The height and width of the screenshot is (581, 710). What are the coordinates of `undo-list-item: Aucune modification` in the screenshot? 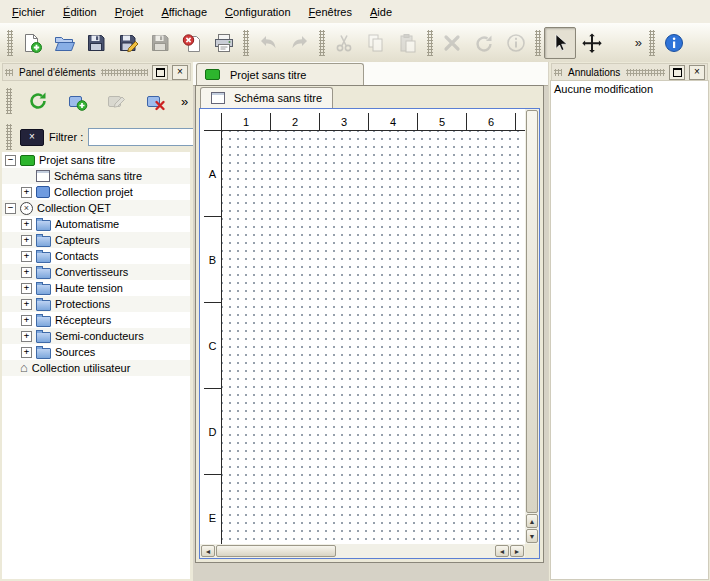 It's located at (630, 90).